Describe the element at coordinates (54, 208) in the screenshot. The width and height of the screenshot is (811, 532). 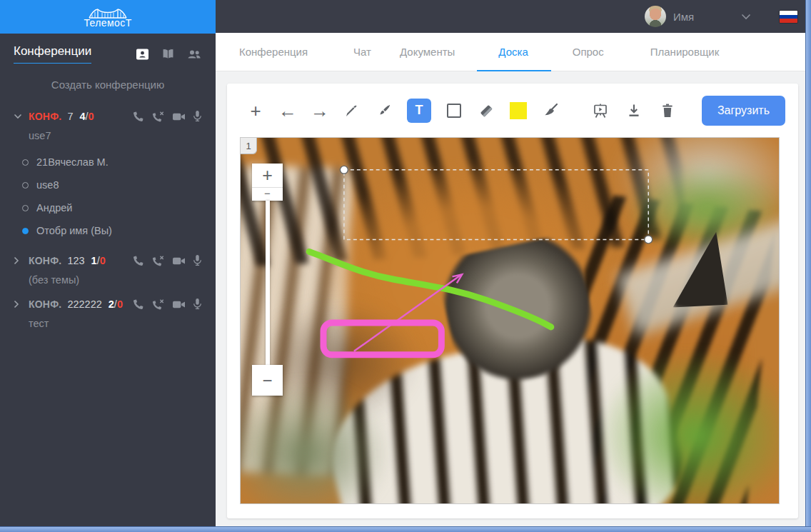
I see `participant-name: Андрей` at that location.